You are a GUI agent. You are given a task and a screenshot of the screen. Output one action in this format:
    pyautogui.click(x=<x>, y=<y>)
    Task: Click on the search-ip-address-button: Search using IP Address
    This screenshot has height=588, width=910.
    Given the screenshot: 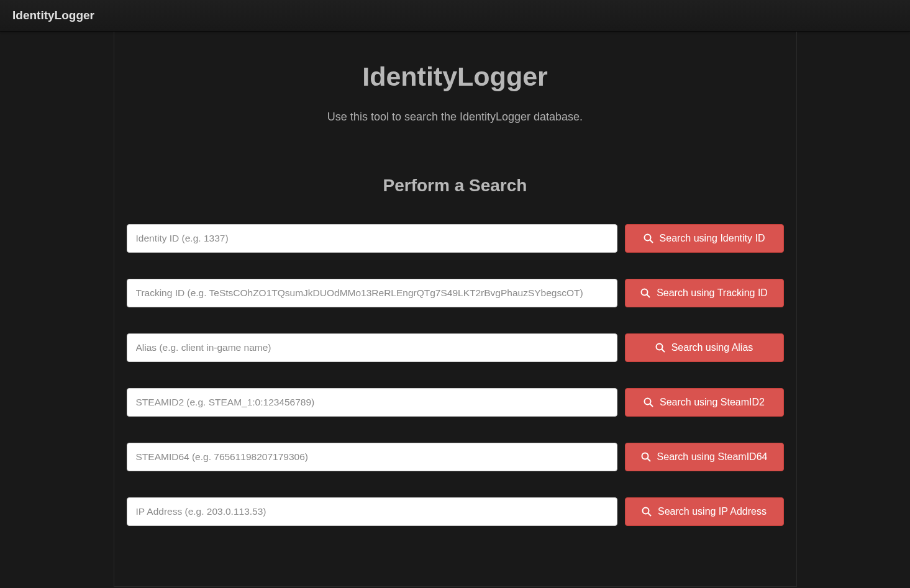 What is the action you would take?
    pyautogui.click(x=704, y=512)
    